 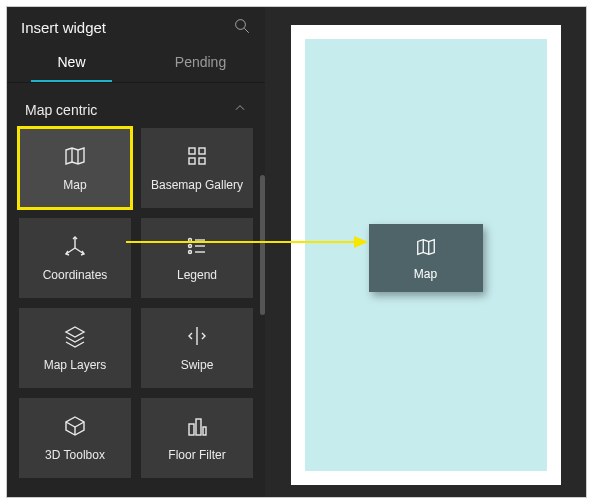 I want to click on widget-tile-map-layers: Map Layers, so click(x=75, y=348).